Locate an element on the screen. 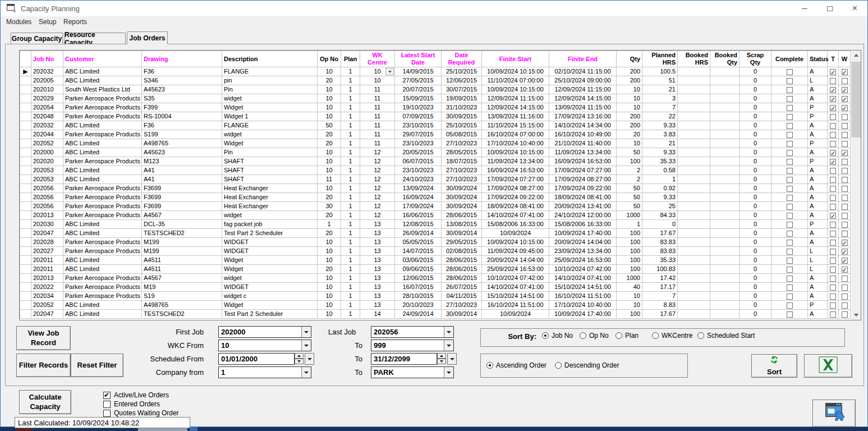 The width and height of the screenshot is (868, 431). column-header-finite_start: Finite Start is located at coordinates (516, 59).